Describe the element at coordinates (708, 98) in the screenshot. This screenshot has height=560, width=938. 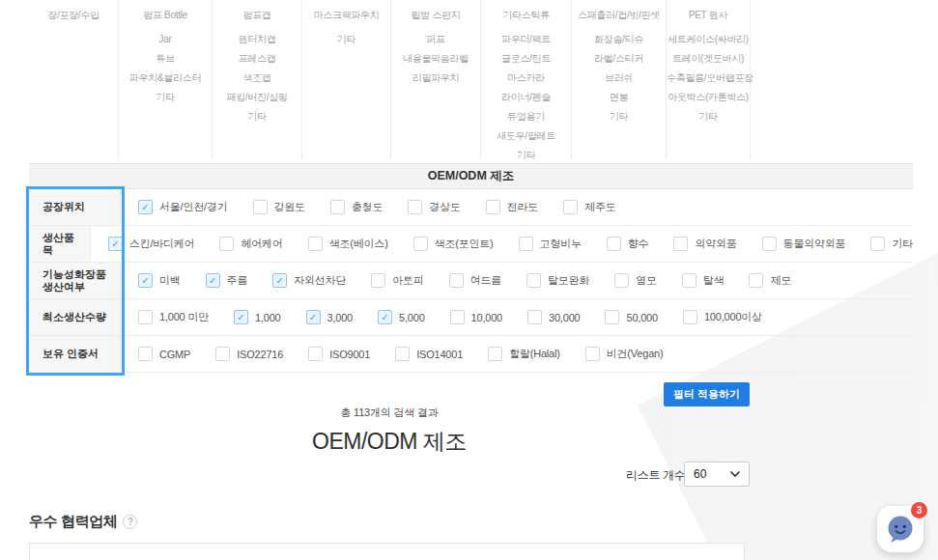
I see `category-item: 아웃박스(카톤박스)` at that location.